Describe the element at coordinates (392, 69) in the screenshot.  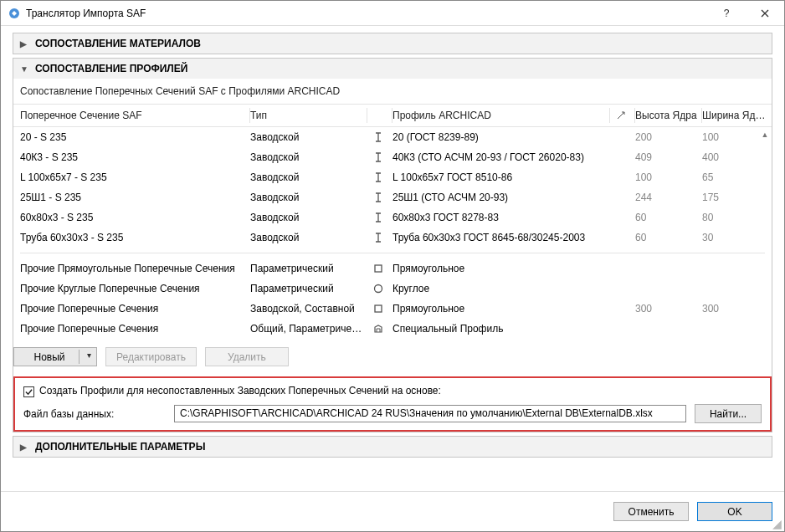
I see `panel-profiles-header: ▼ СОПОСТАВЛЕНИЕ ПРОФИЛЕЙ` at that location.